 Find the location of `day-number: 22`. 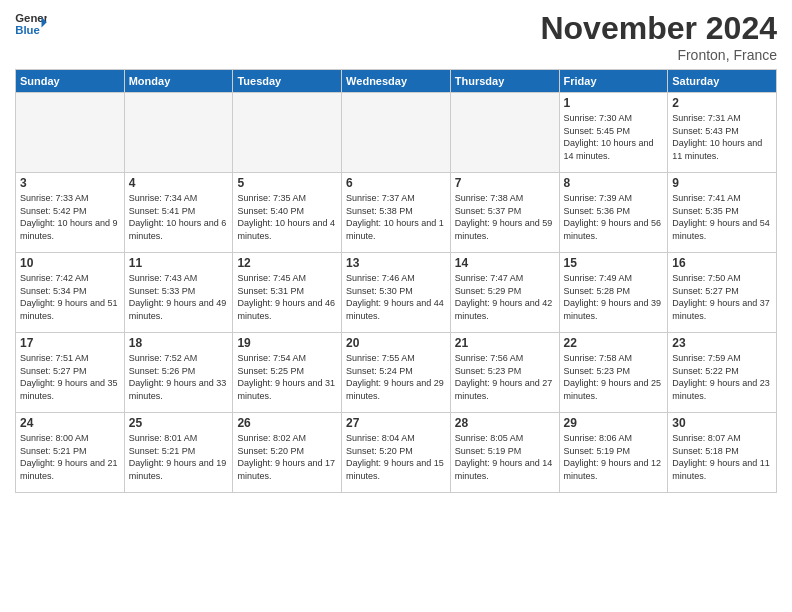

day-number: 22 is located at coordinates (614, 343).